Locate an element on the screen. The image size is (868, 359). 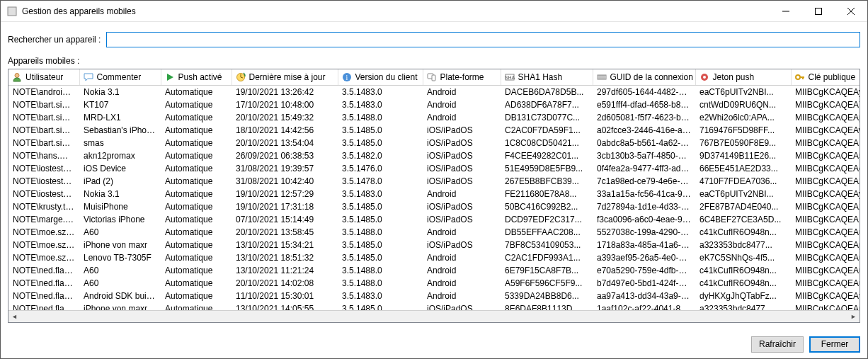
cell-sha1: 6E79F15CA8F7B... is located at coordinates (547, 270).